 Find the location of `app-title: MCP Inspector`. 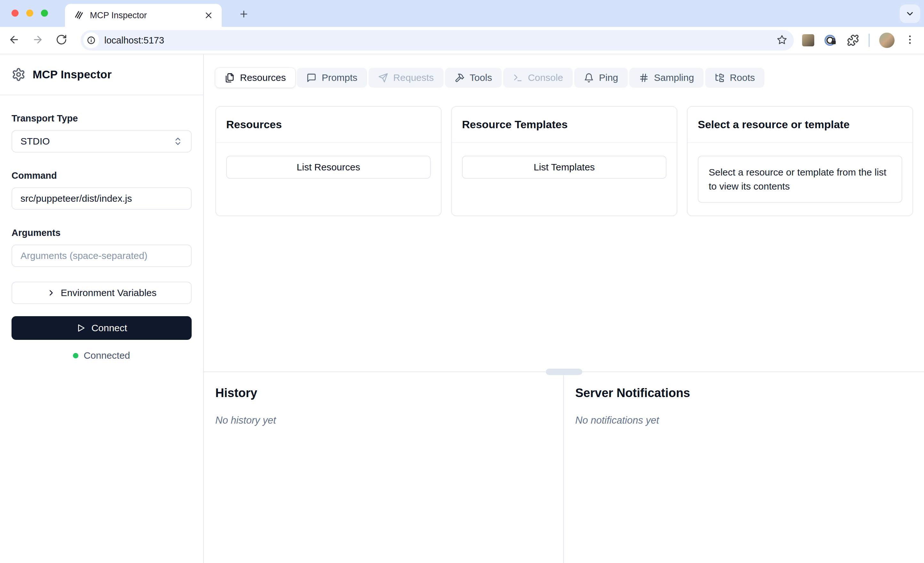

app-title: MCP Inspector is located at coordinates (72, 75).